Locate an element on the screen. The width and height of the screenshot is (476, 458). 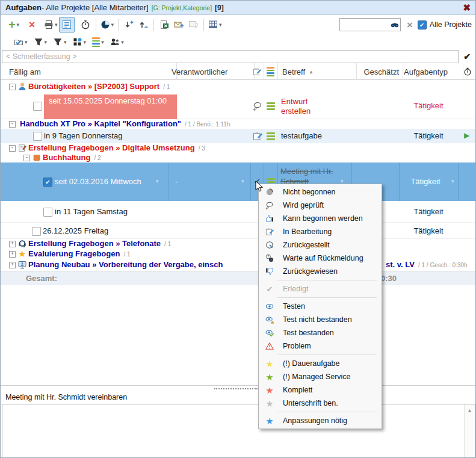
move-down-button is located at coordinates (129, 25).